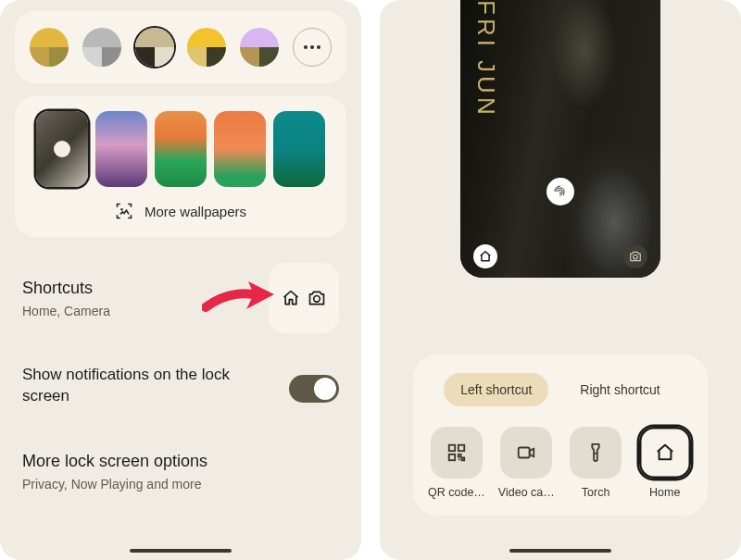  What do you see at coordinates (620, 390) in the screenshot?
I see `tab-right-label: Right shortcut` at bounding box center [620, 390].